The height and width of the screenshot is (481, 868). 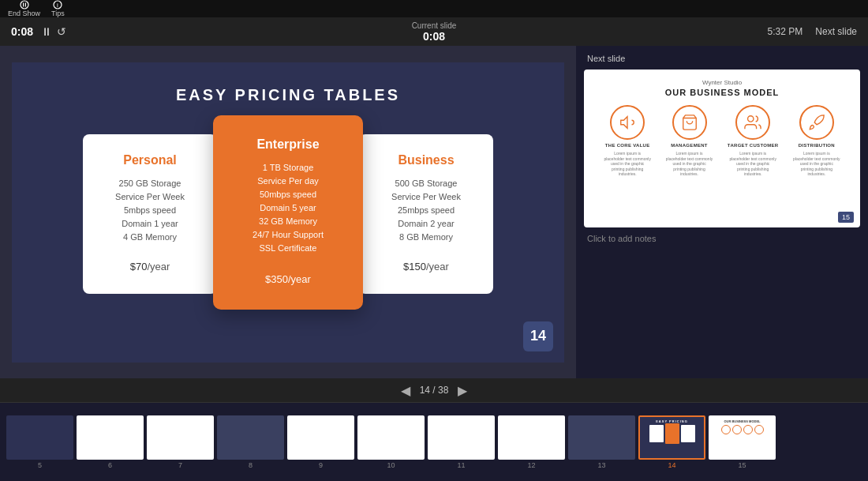 What do you see at coordinates (320, 465) in the screenshot?
I see `thumb-num-9: 9` at bounding box center [320, 465].